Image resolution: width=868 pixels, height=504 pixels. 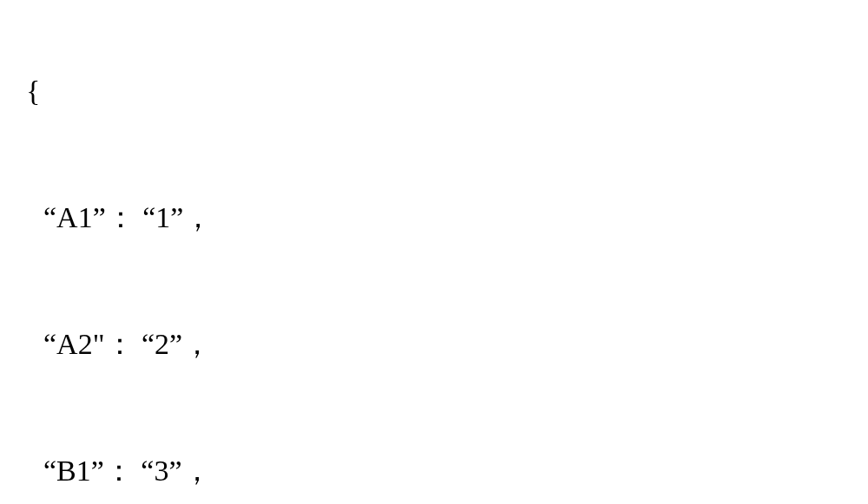 I want to click on key: “B1”, so click(x=74, y=470).